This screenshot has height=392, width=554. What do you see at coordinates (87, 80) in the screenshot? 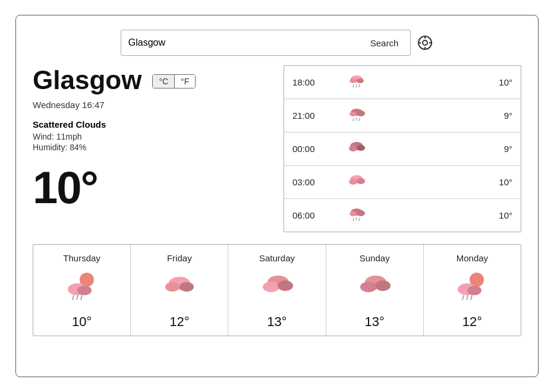
I see `city-name: Glasgow` at bounding box center [87, 80].